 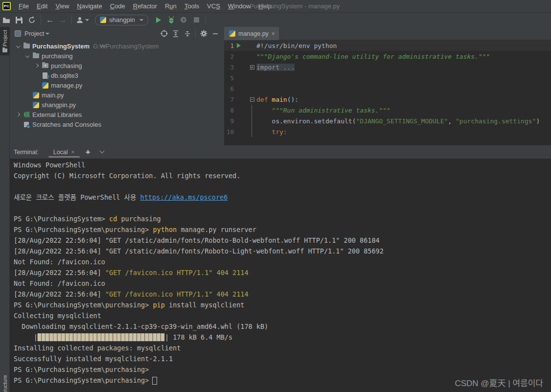 I want to click on terminal-header: Terminal: Local × +, so click(x=280, y=152).